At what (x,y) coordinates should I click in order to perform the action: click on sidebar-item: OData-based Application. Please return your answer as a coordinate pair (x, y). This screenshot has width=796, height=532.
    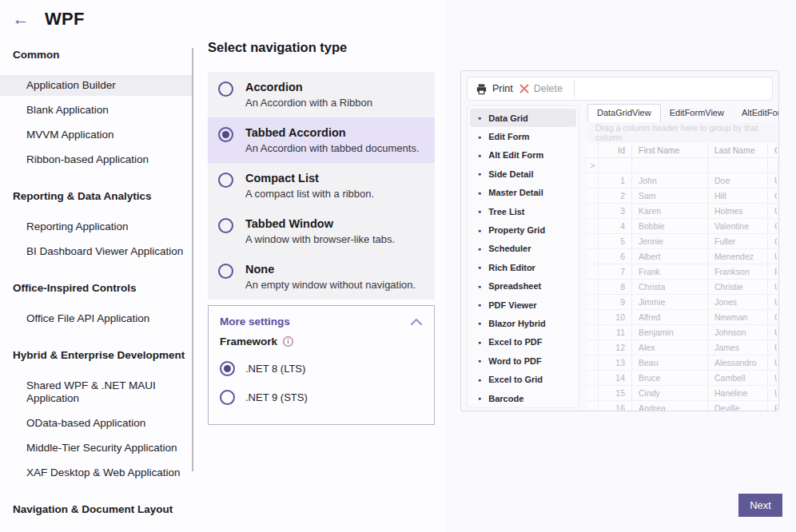
    Looking at the image, I should click on (96, 423).